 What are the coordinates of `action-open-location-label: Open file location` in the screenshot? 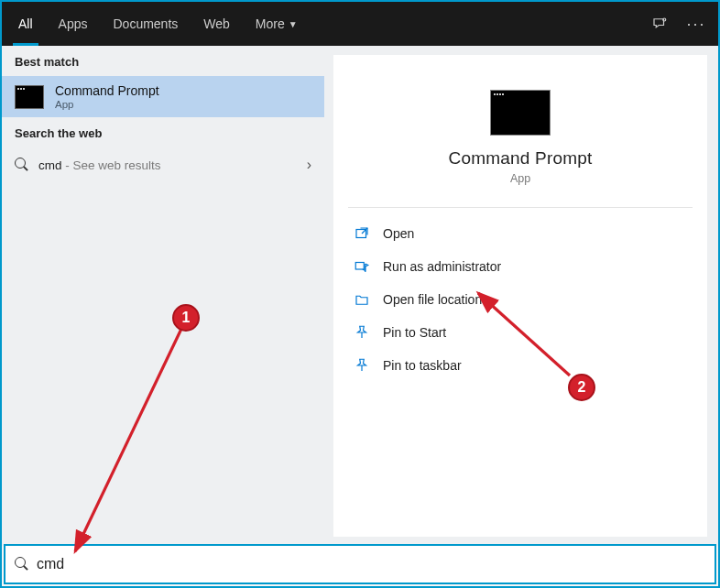 It's located at (432, 299).